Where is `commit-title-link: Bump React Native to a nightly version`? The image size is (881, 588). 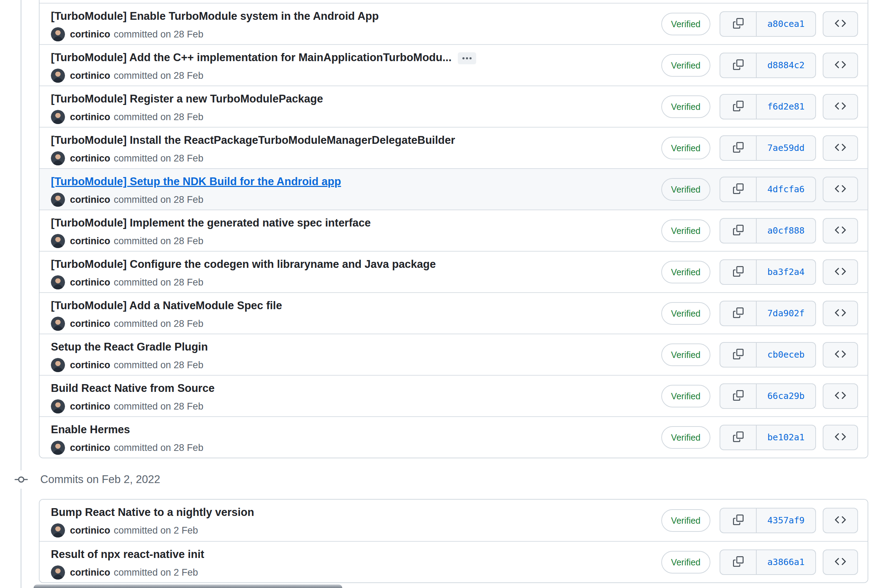
commit-title-link: Bump React Native to a nightly version is located at coordinates (152, 512).